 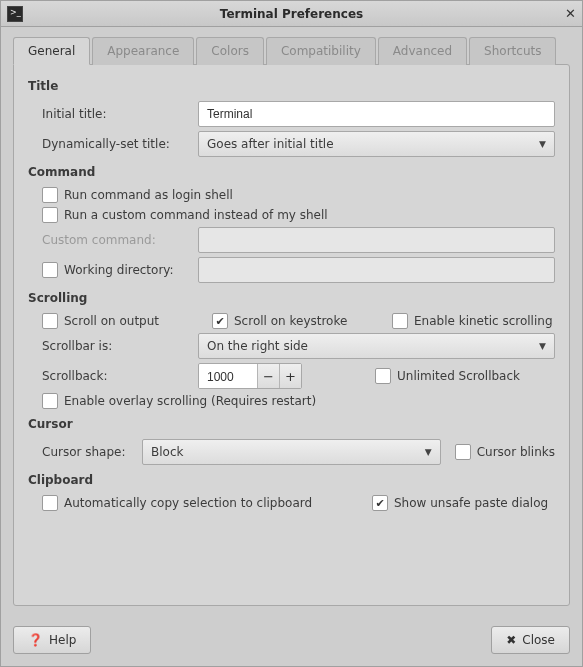 What do you see at coordinates (292, 215) in the screenshot?
I see `row-custom-cmd-cb: Run a custom command instead of my shell` at bounding box center [292, 215].